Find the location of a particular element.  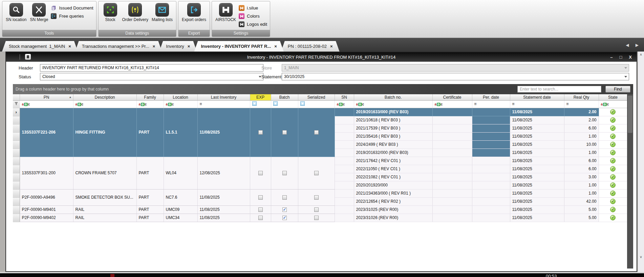

column-header-last-inventory: Last Inventory is located at coordinates (223, 97).